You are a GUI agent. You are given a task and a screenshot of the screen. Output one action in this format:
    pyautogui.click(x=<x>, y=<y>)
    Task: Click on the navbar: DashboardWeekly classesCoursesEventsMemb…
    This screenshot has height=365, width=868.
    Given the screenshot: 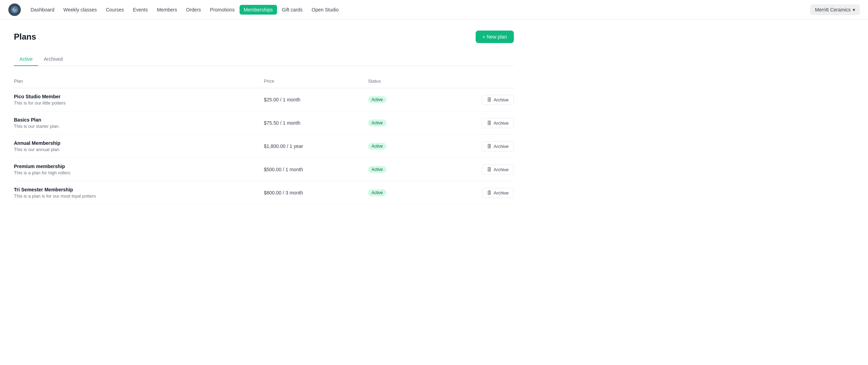 What is the action you would take?
    pyautogui.click(x=434, y=10)
    